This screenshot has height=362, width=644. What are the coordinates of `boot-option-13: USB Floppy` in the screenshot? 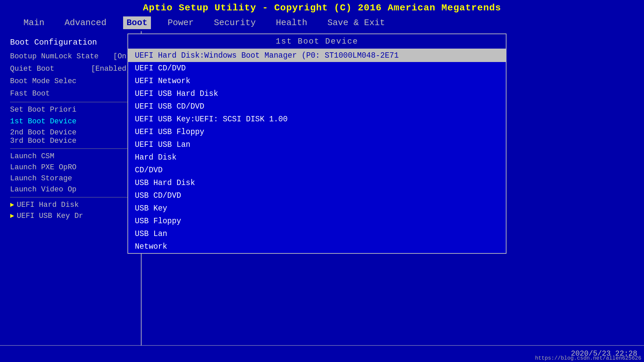 It's located at (317, 221).